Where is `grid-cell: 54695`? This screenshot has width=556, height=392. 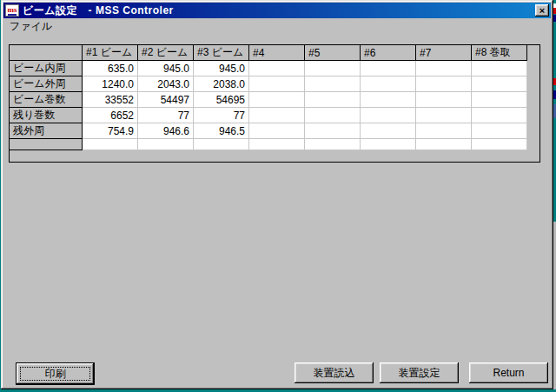
grid-cell: 54695 is located at coordinates (222, 100).